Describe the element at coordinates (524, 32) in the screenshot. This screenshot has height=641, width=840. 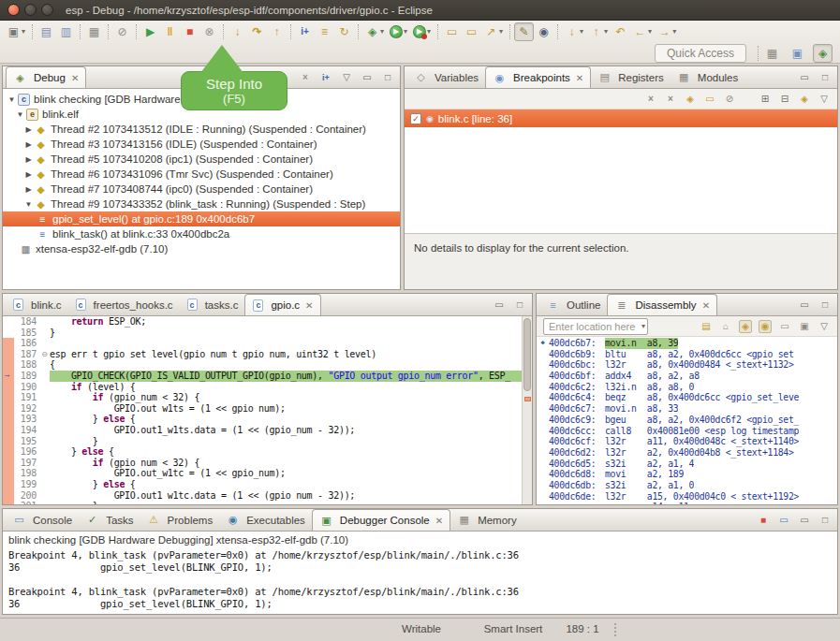
I see `last-edit-location-button: ✎` at that location.